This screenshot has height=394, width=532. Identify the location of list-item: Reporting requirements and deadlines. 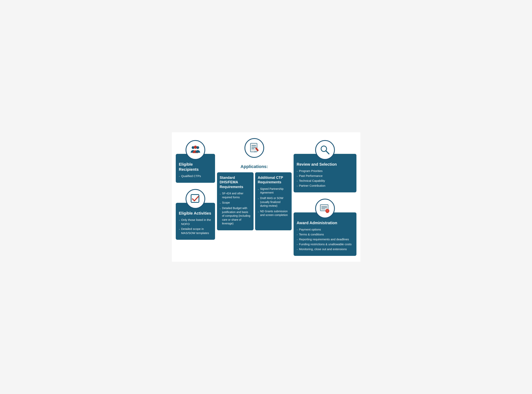
(325, 239).